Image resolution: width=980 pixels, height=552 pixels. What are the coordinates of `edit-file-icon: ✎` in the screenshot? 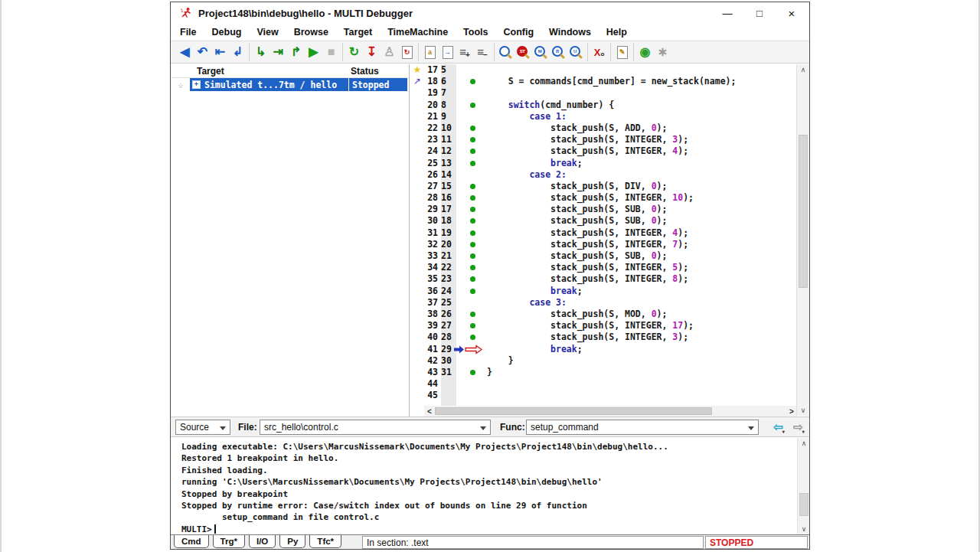 It's located at (622, 52).